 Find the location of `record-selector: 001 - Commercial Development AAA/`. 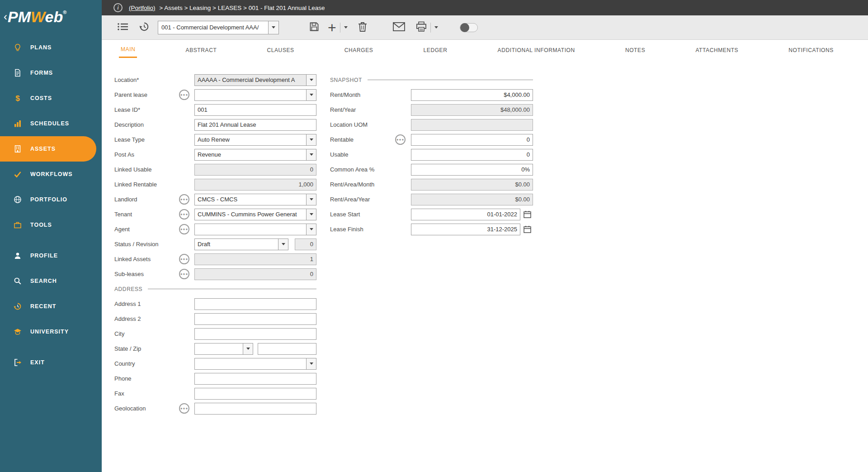

record-selector: 001 - Commercial Development AAA/ is located at coordinates (218, 28).